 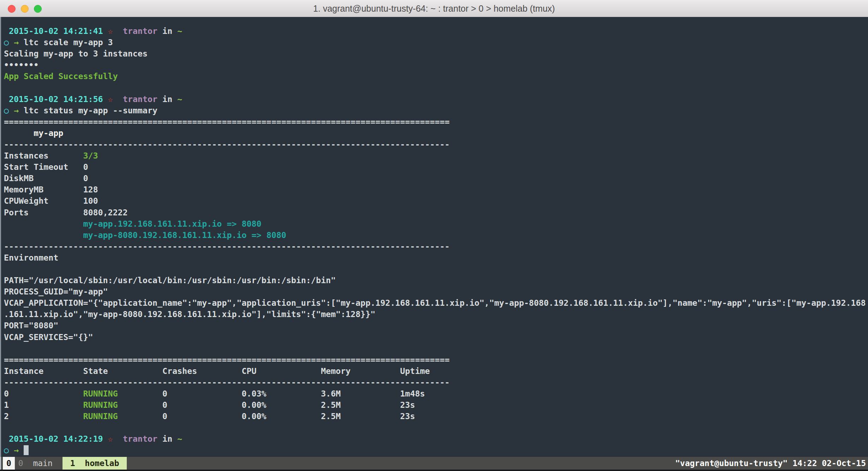 What do you see at coordinates (434, 201) in the screenshot?
I see `terminal-line: CPUWeight 100` at bounding box center [434, 201].